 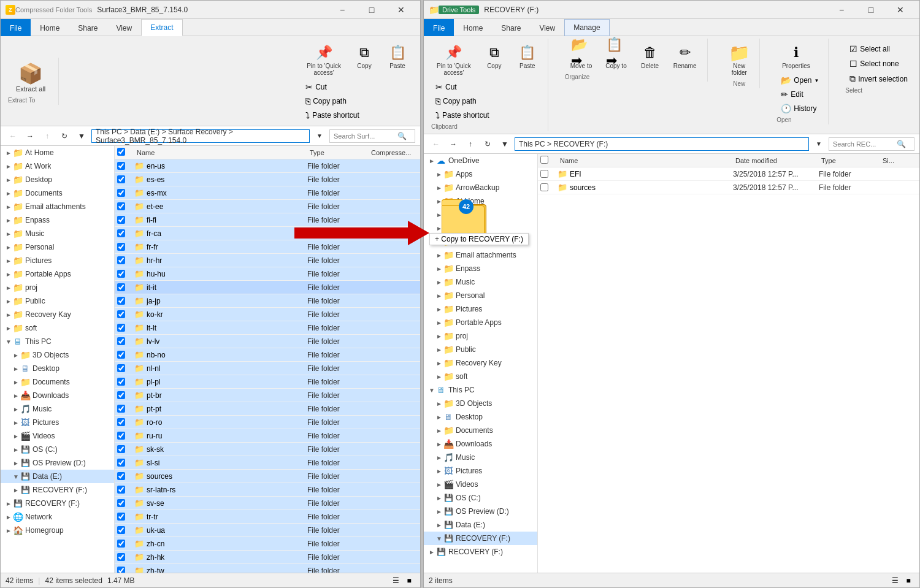 What do you see at coordinates (481, 255) in the screenshot?
I see `tree-item-r-email: ► 📁 Email attachments` at bounding box center [481, 255].